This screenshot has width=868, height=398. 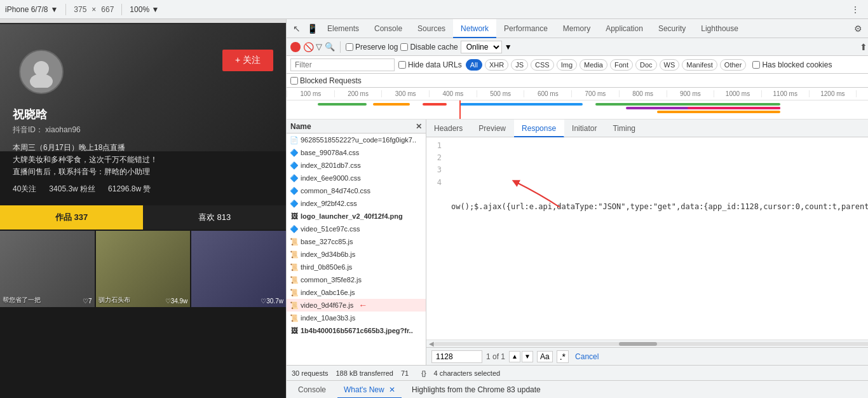 I want to click on tab-network: Network, so click(x=475, y=29).